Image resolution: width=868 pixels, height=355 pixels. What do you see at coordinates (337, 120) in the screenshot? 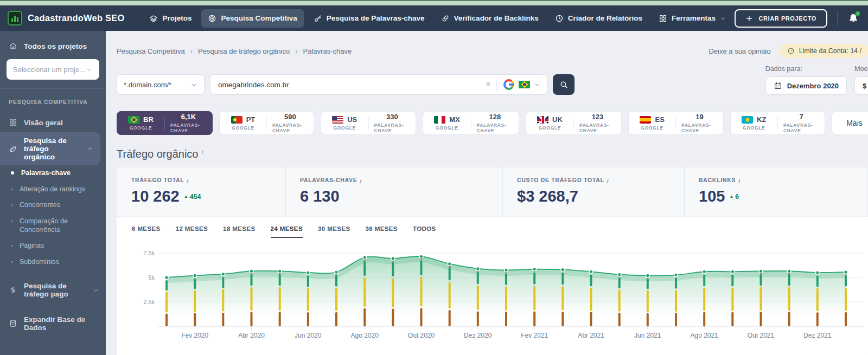
I see `usa-flag` at bounding box center [337, 120].